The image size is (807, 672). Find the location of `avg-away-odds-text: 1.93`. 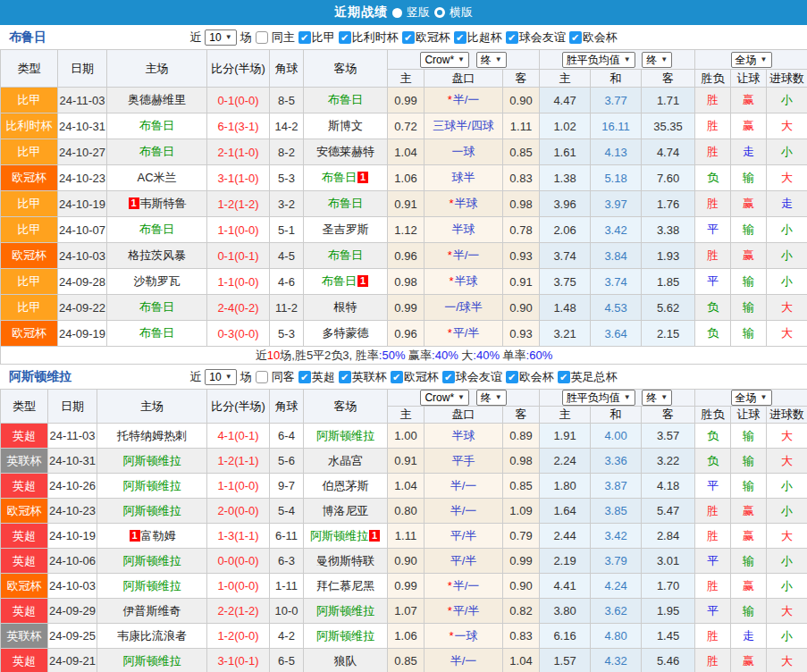

avg-away-odds-text: 1.93 is located at coordinates (668, 256).